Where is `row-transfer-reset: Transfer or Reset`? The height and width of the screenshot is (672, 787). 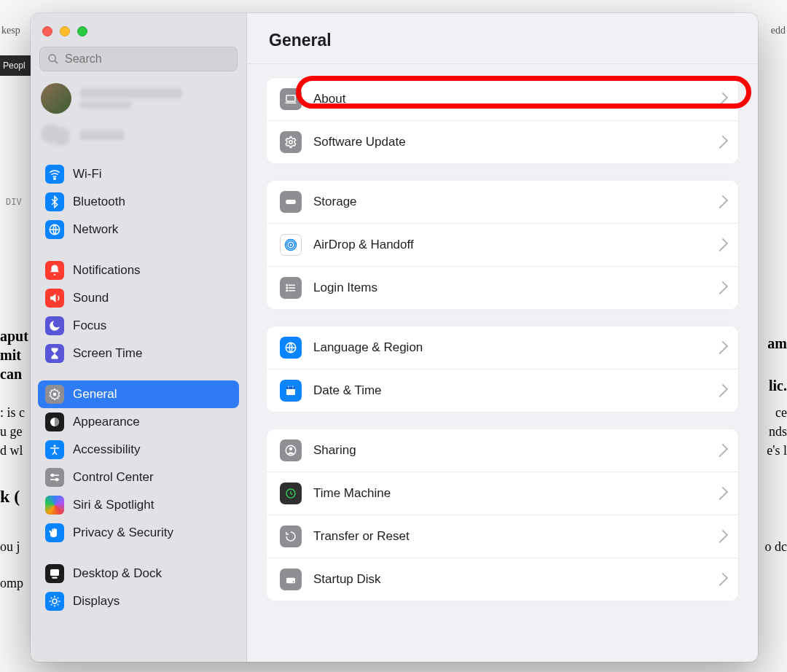 row-transfer-reset: Transfer or Reset is located at coordinates (503, 536).